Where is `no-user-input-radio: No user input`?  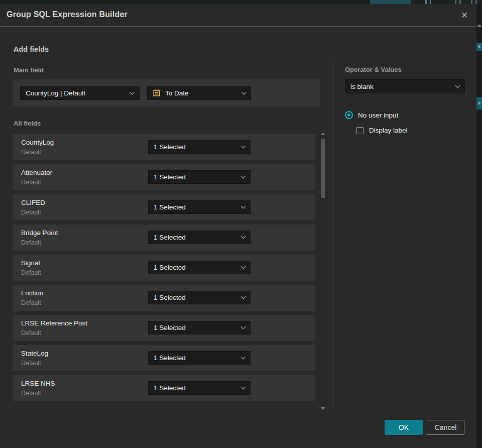
no-user-input-radio: No user input is located at coordinates (372, 115).